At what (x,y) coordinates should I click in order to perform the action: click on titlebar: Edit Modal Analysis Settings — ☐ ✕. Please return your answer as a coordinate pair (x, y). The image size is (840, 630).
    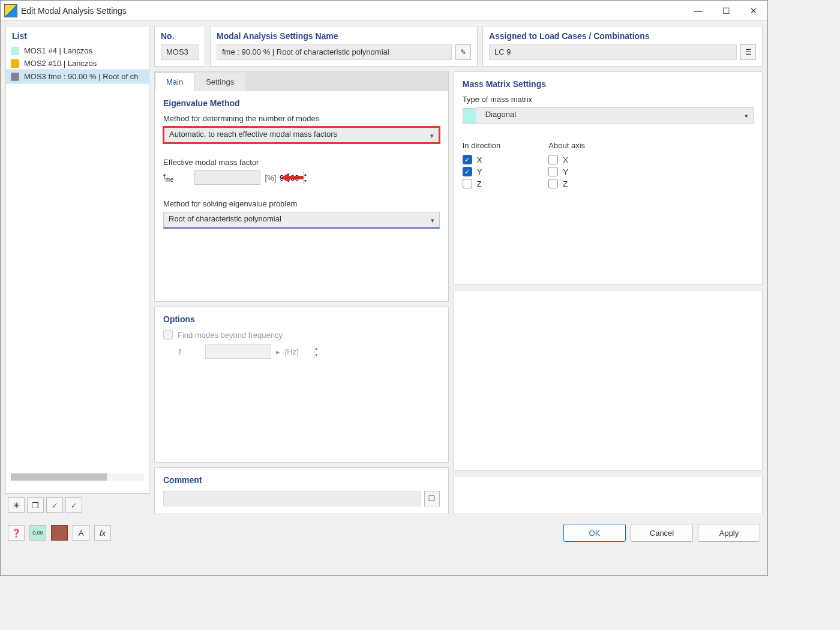
    Looking at the image, I should click on (384, 11).